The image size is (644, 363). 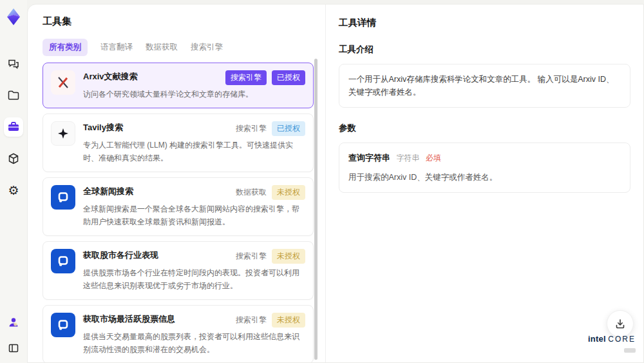 What do you see at coordinates (14, 348) in the screenshot?
I see `collapse-panel-button` at bounding box center [14, 348].